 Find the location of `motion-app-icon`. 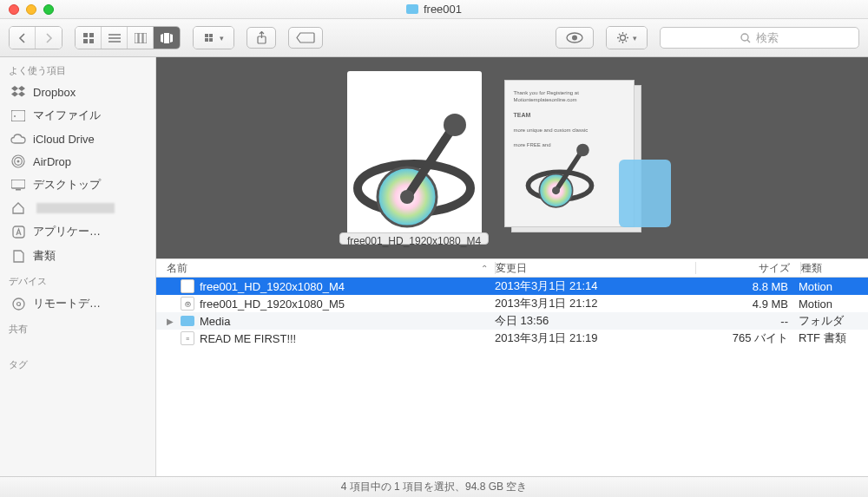

motion-app-icon is located at coordinates (415, 167).